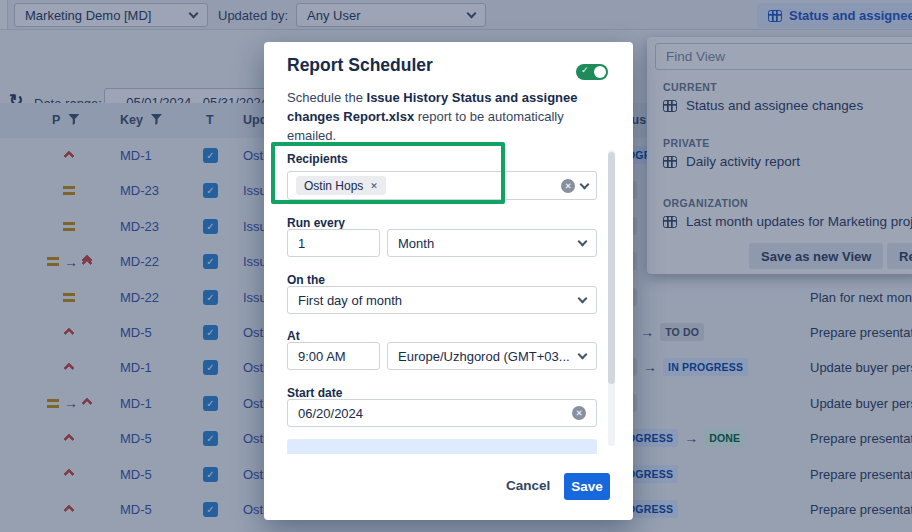 The height and width of the screenshot is (532, 912). I want to click on on-the-select: First day of month, so click(442, 300).